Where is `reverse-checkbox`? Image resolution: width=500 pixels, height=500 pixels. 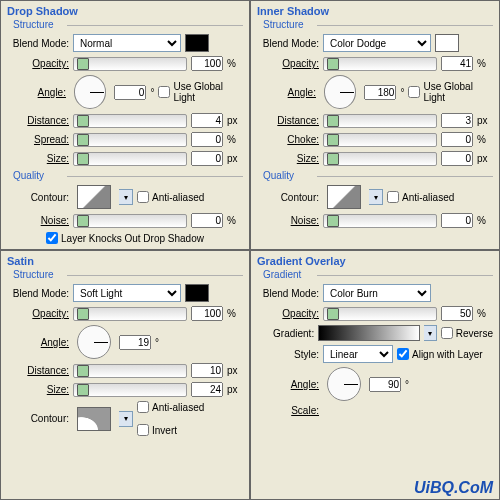
reverse-checkbox is located at coordinates (447, 333).